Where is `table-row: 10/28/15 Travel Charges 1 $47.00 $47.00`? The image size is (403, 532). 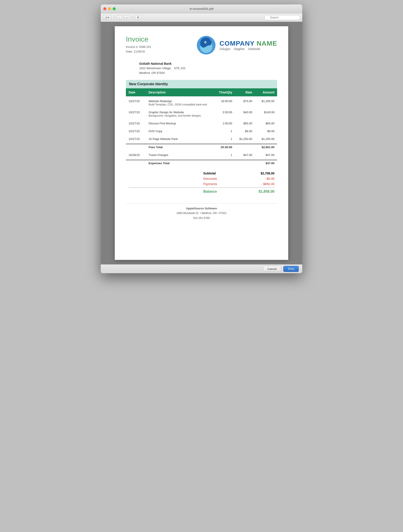
table-row: 10/28/15 Travel Charges 1 $47.00 $47.00 is located at coordinates (202, 155).